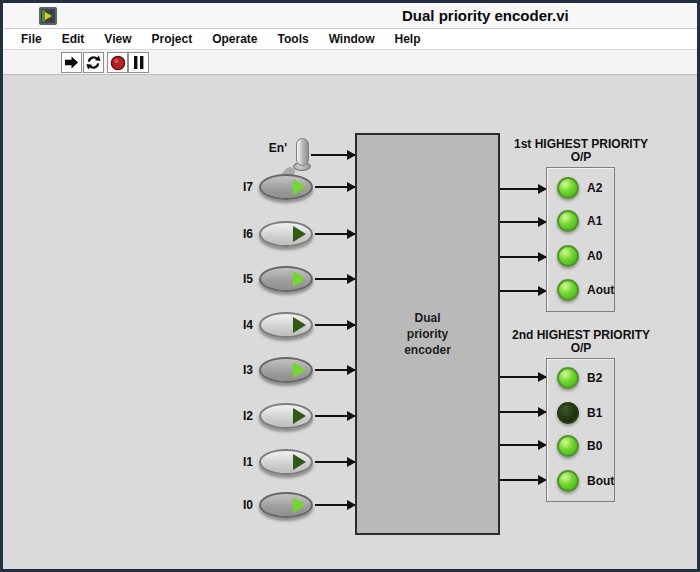 Image resolution: width=700 pixels, height=572 pixels. Describe the element at coordinates (48, 16) in the screenshot. I see `labview-vi-icon` at that location.